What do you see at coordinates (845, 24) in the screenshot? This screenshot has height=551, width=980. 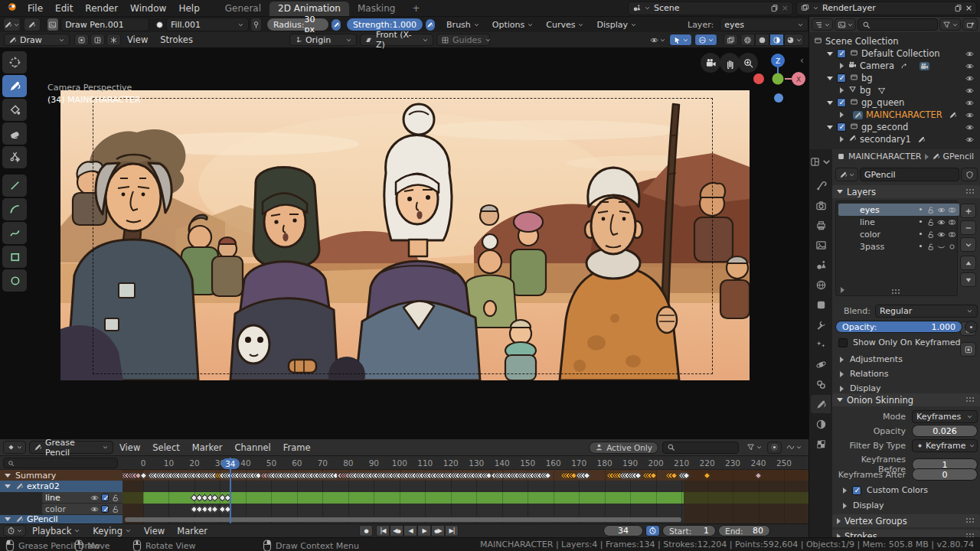 I see `outliner-filter-id-dropdown` at bounding box center [845, 24].